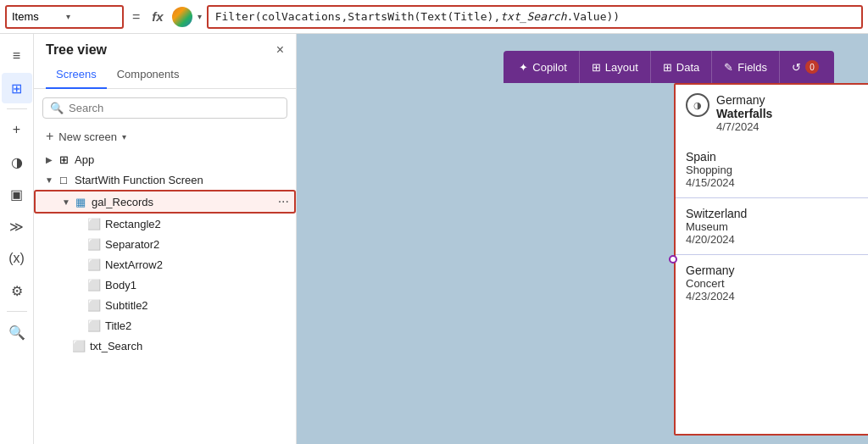 This screenshot has width=868, height=444. What do you see at coordinates (17, 88) in the screenshot?
I see `screens-icon: ⊞` at bounding box center [17, 88].